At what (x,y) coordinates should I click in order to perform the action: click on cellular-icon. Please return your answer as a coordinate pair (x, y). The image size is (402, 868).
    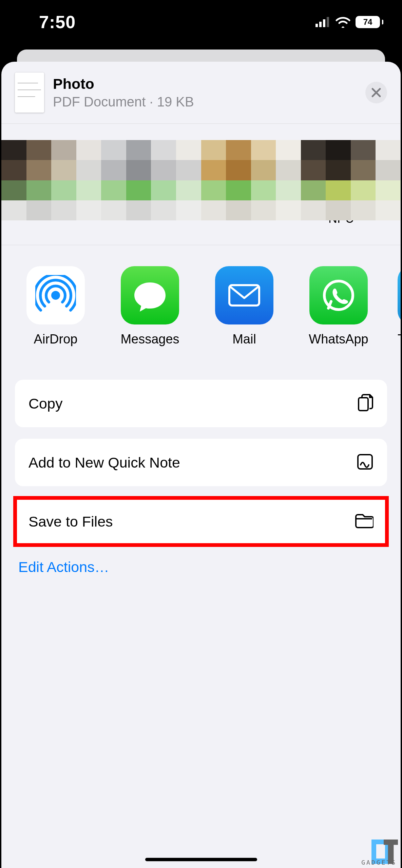
    Looking at the image, I should click on (323, 22).